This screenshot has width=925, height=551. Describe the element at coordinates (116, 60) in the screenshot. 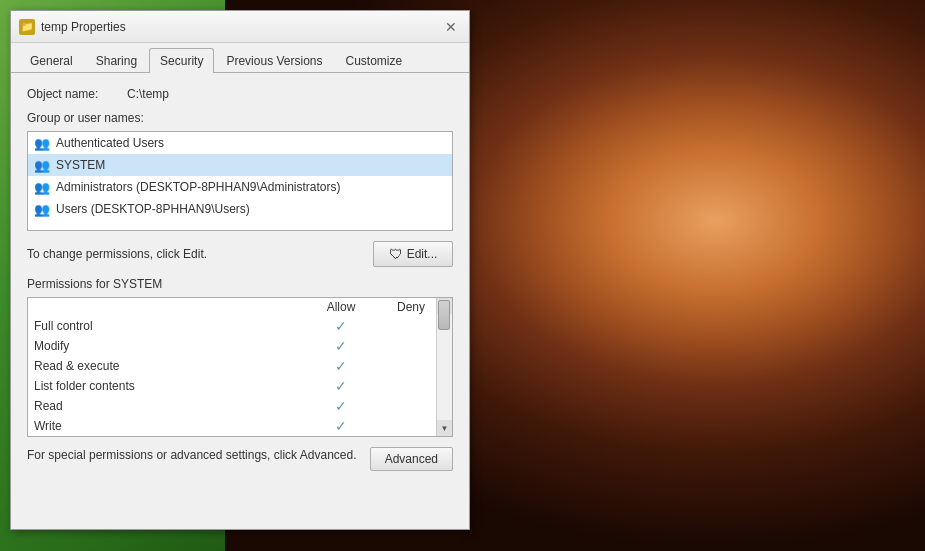

I see `tab-sharing: Sharing` at that location.